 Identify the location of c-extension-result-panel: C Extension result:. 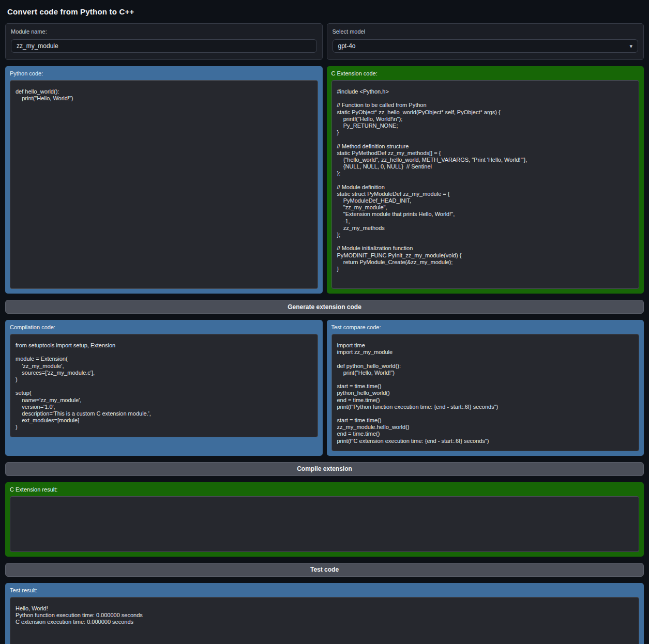
(325, 519).